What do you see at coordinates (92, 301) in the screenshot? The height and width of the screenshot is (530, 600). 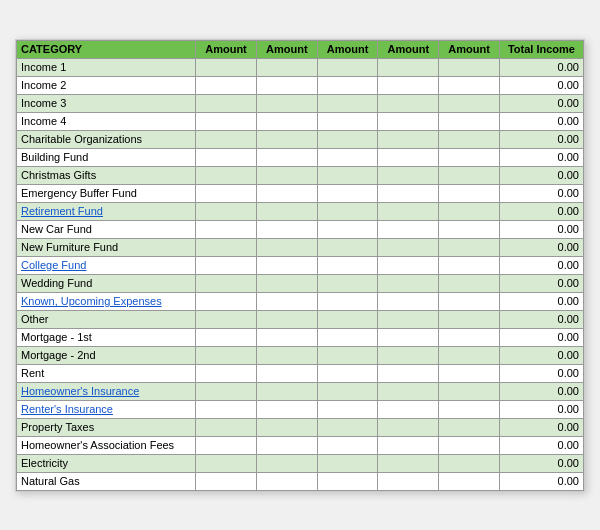 I see `category-link: Known, Upcoming Expenses` at bounding box center [92, 301].